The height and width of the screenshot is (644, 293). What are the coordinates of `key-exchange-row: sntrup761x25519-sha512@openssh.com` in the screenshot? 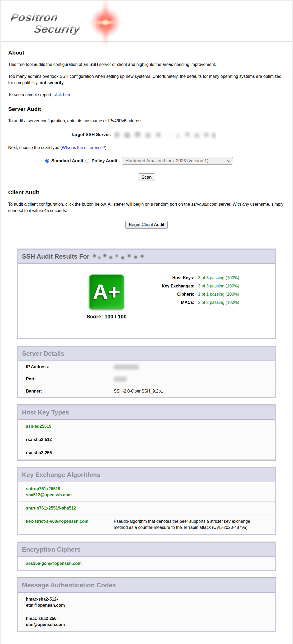 It's located at (146, 492).